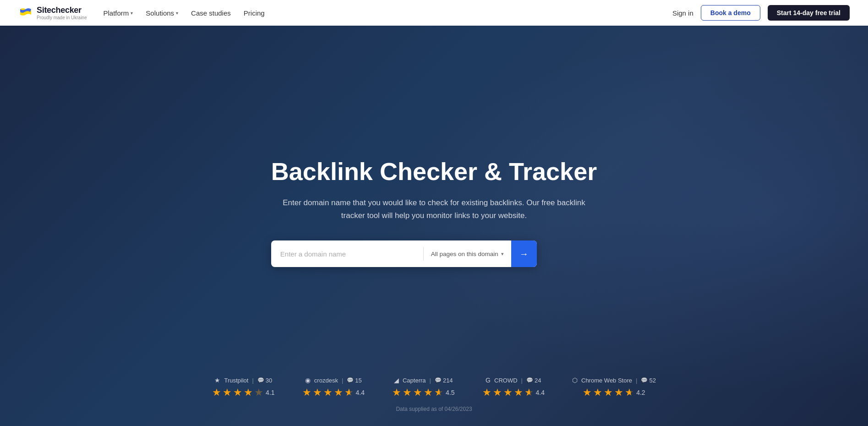  I want to click on platform-name: CROWD, so click(506, 380).